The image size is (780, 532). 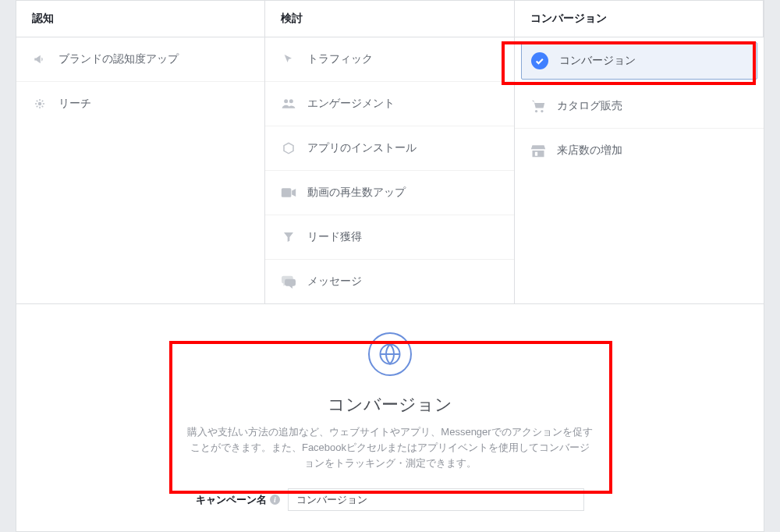 I want to click on objective-label: リード獲得, so click(x=335, y=237).